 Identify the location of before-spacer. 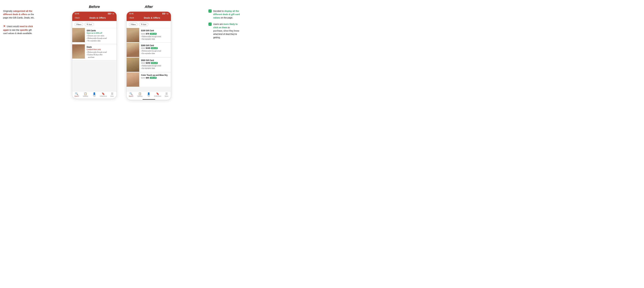
(94, 70).